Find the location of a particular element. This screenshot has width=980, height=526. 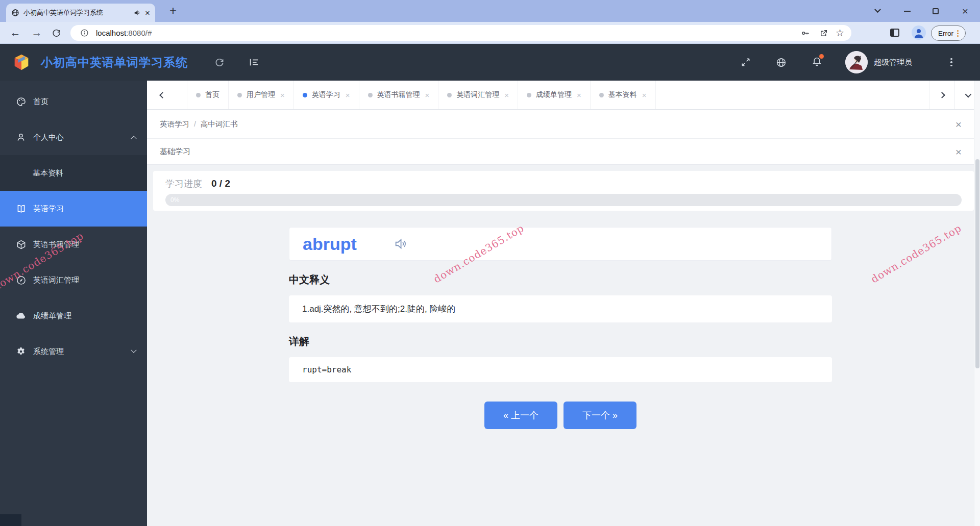

sidebar-item-english-books: 英语书籍管理 is located at coordinates (74, 244).